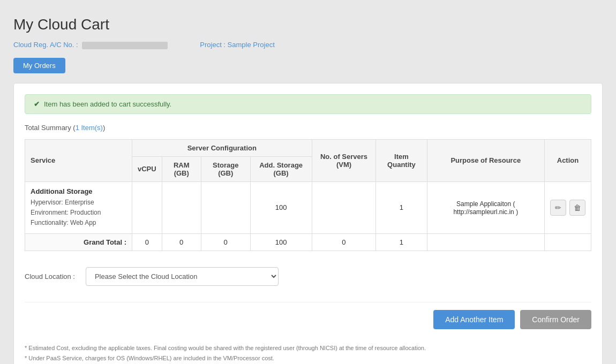 Image resolution: width=616 pixels, height=364 pixels. Describe the element at coordinates (308, 127) in the screenshot. I see `total-summary: Total Summary (1 Item(s))` at that location.